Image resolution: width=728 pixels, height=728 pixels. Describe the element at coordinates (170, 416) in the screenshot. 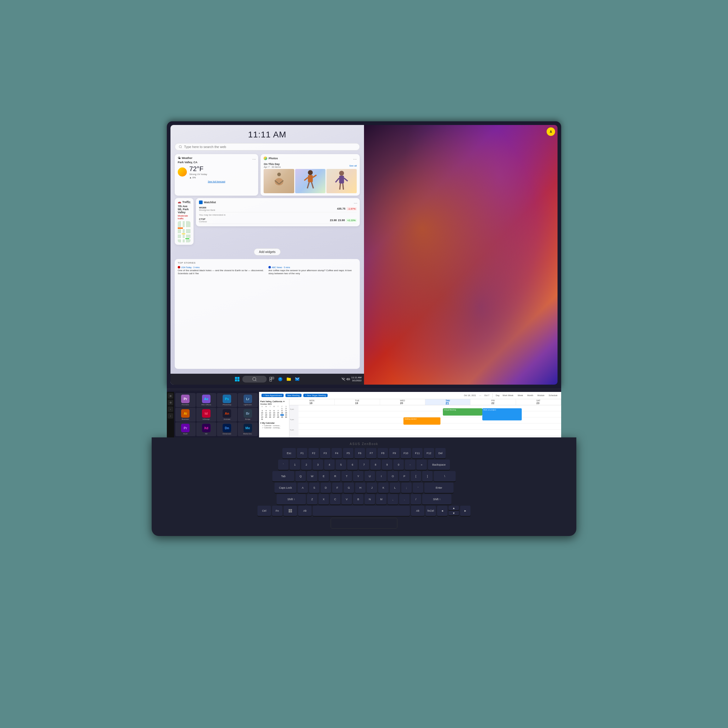

I see `screenpad-expand-btn: ↕` at that location.